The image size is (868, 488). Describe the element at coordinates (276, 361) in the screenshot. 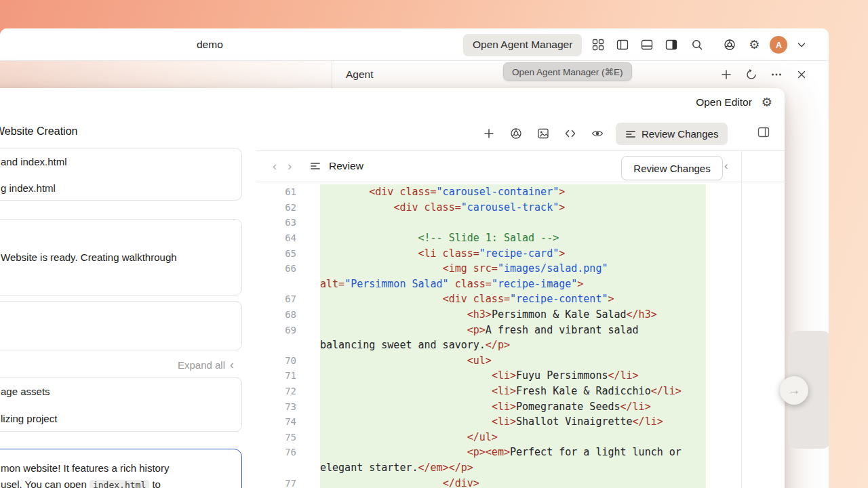

I see `line-number: 70` at that location.